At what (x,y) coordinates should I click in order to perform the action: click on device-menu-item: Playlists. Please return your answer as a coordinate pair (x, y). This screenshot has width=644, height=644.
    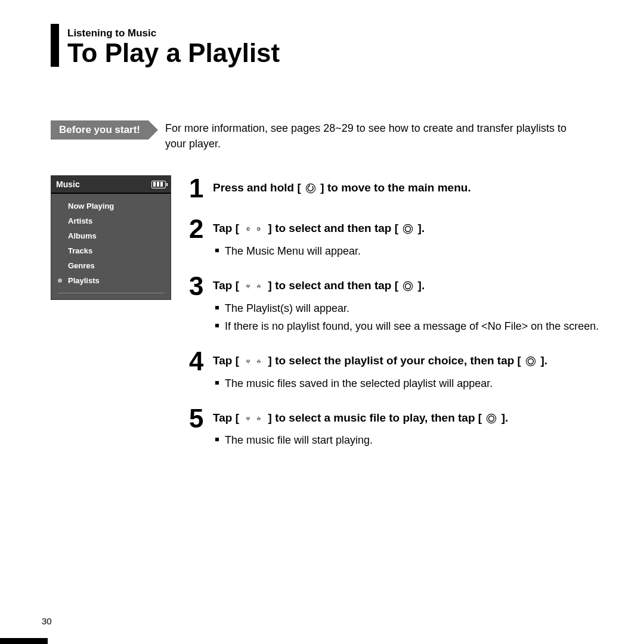
    Looking at the image, I should click on (111, 280).